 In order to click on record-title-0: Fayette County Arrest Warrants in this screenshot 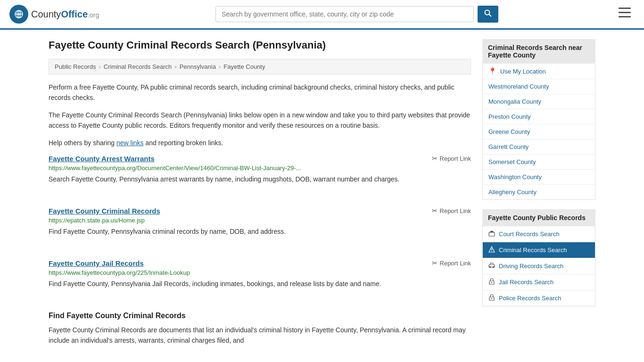, I will do `click(102, 158)`.